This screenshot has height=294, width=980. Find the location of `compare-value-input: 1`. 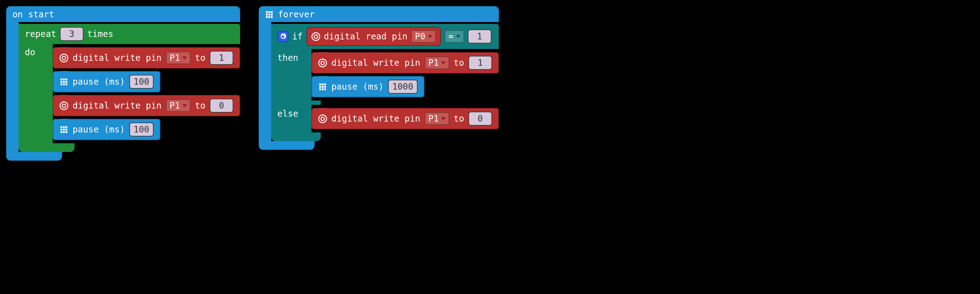

compare-value-input: 1 is located at coordinates (480, 37).